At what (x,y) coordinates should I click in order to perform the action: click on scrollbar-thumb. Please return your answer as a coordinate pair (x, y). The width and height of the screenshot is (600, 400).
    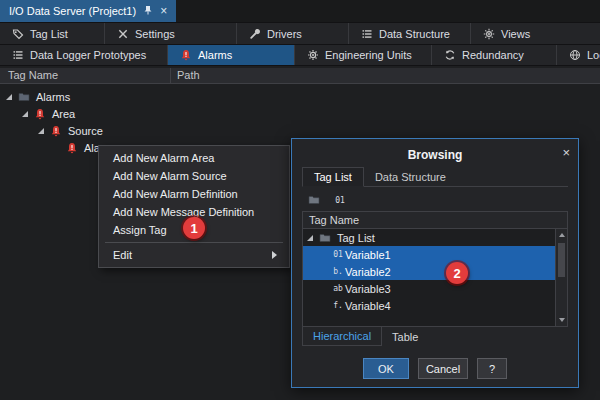
    Looking at the image, I should click on (562, 260).